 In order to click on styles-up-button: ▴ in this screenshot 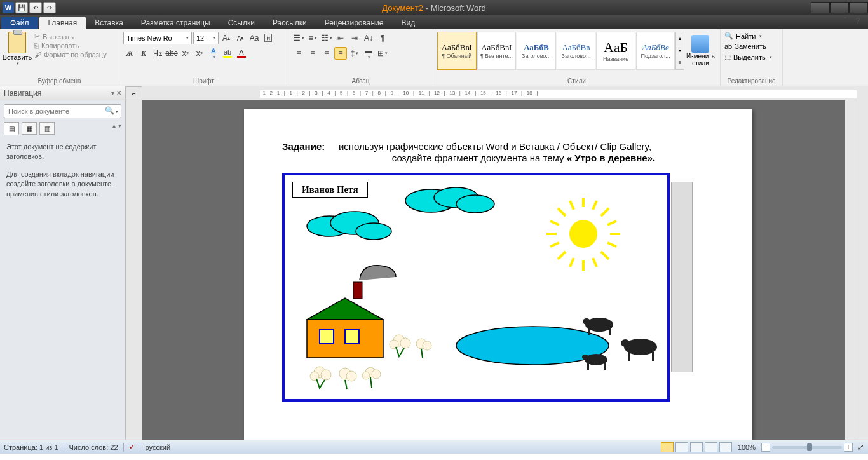, I will do `click(680, 38)`.